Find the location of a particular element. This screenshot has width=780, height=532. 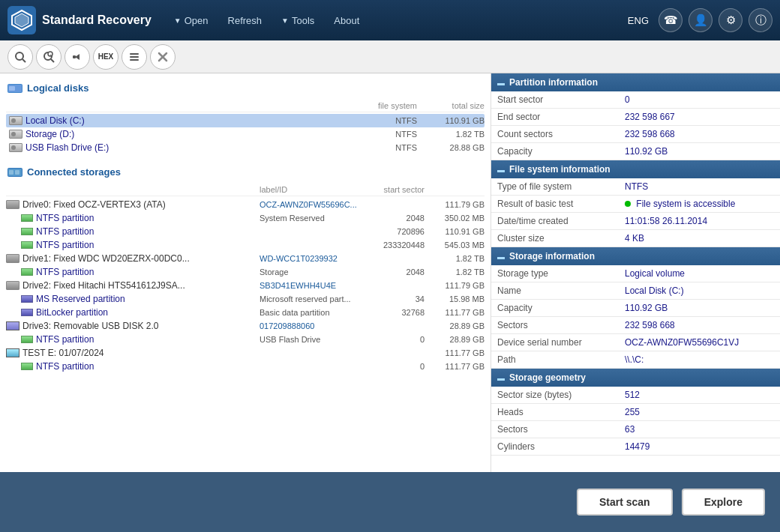

drive2-part1: MS Reserved partition Microsoft reserved… is located at coordinates (245, 299).